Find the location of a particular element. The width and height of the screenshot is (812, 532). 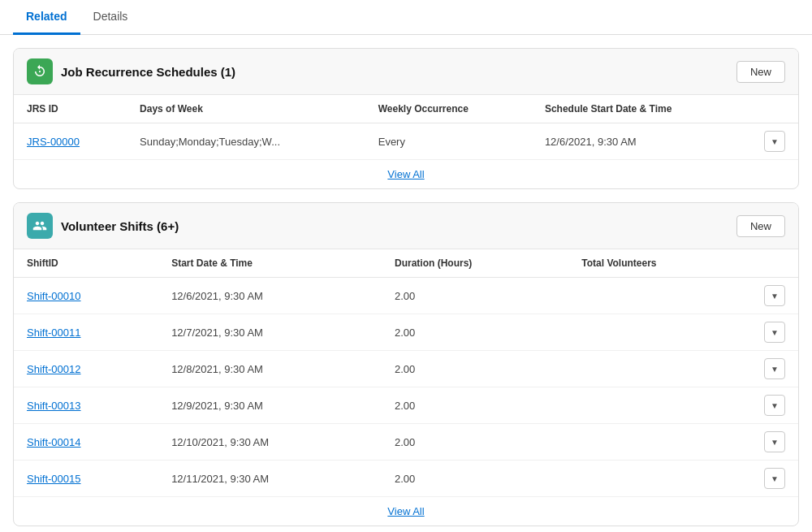

col-duration: Duration (Hours) is located at coordinates (475, 263).